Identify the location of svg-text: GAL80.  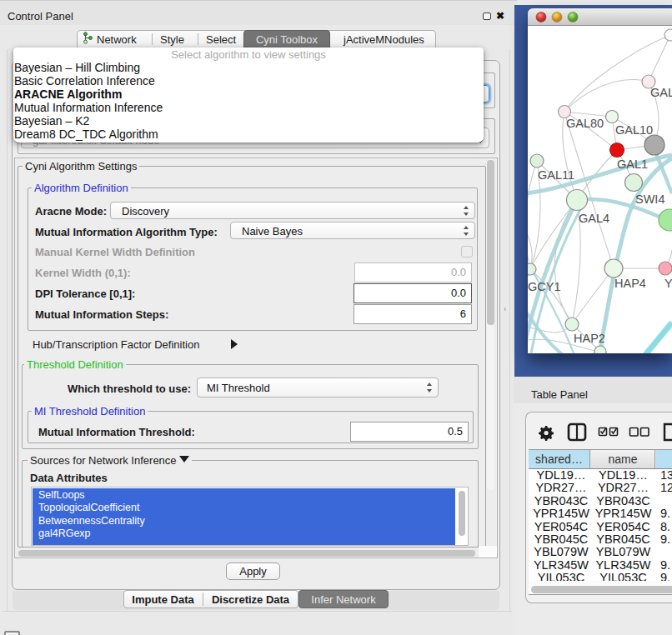
(585, 123).